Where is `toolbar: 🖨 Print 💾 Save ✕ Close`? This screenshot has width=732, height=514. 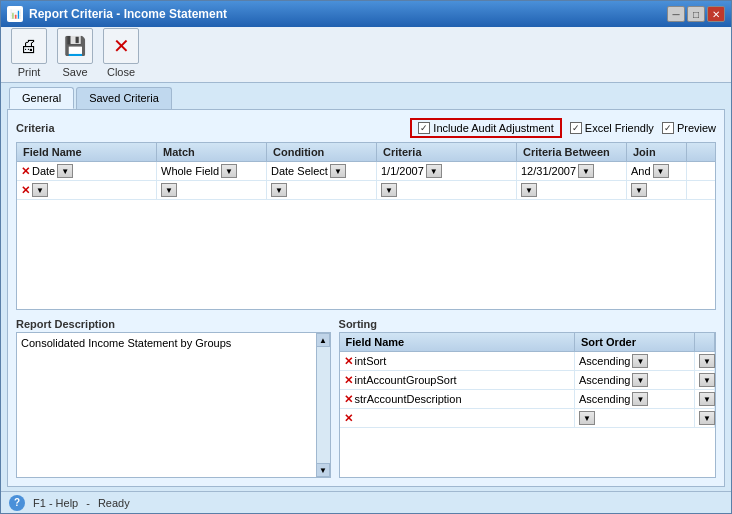 toolbar: 🖨 Print 💾 Save ✕ Close is located at coordinates (366, 55).